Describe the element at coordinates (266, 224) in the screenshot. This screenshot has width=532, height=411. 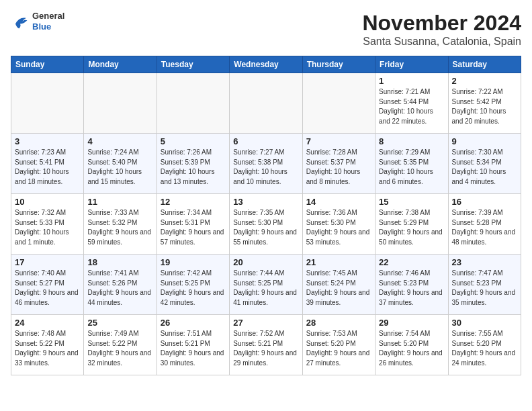
I see `calendar-week-row: 10Sunrise: 7:32 AM Sunset: 5:33 PM Dayli…` at that location.